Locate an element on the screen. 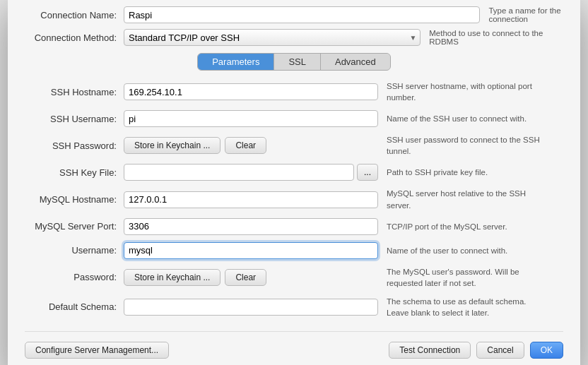 This screenshot has height=365, width=588. ssh-password-label: SSH Password: is located at coordinates (74, 145).